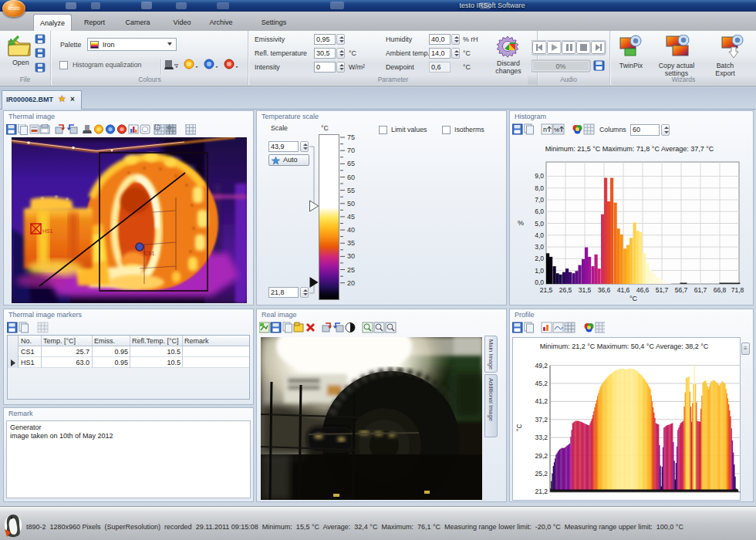 This screenshot has height=540, width=756. Describe the element at coordinates (539, 224) in the screenshot. I see `svg-text: 5,0` at that location.